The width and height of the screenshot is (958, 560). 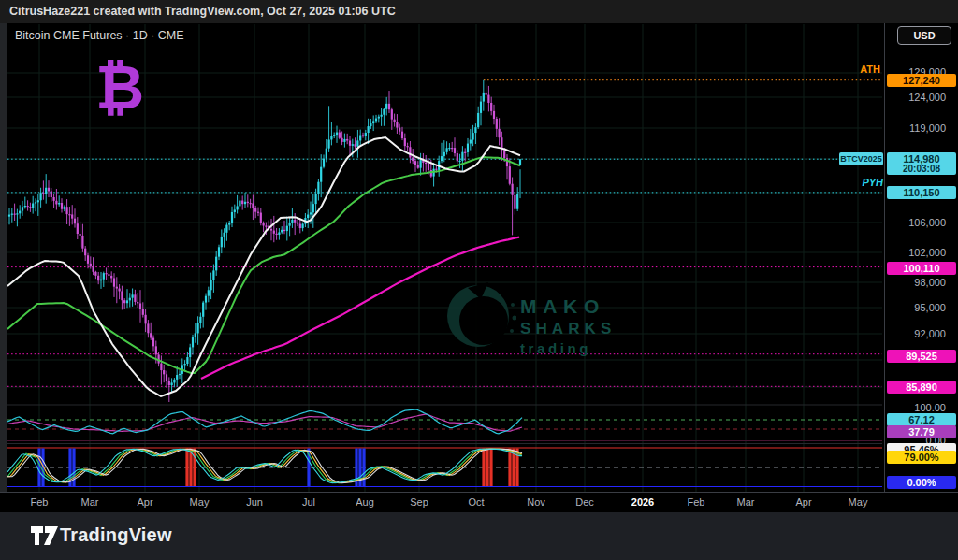 I want to click on time-axis-label: Jun, so click(x=254, y=502).